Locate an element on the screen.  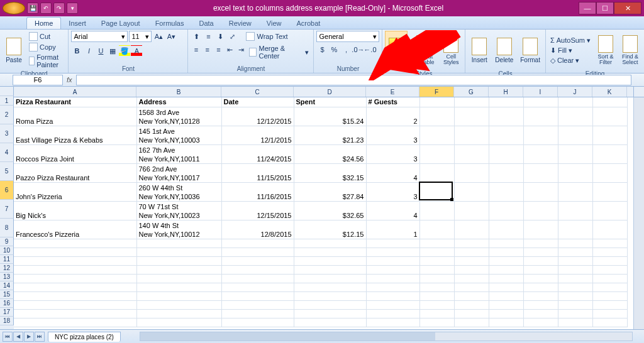
row-header-13: 13 is located at coordinates (7, 277).